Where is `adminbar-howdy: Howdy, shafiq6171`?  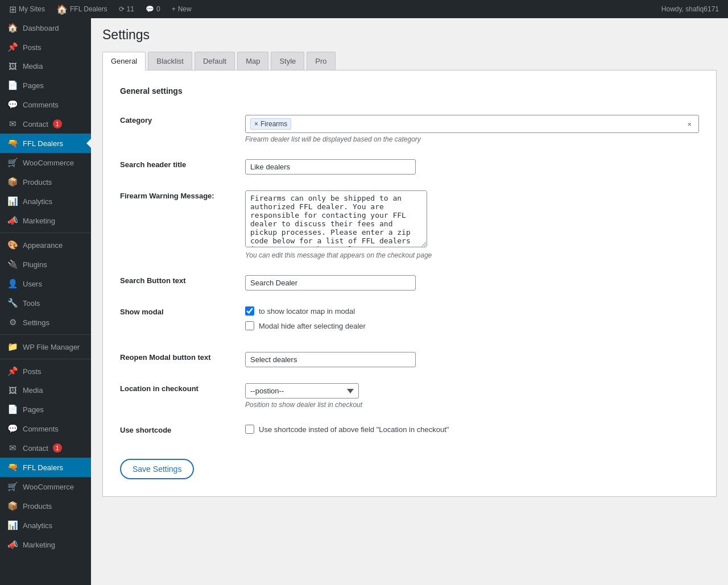
adminbar-howdy: Howdy, shafiq6171 is located at coordinates (690, 9).